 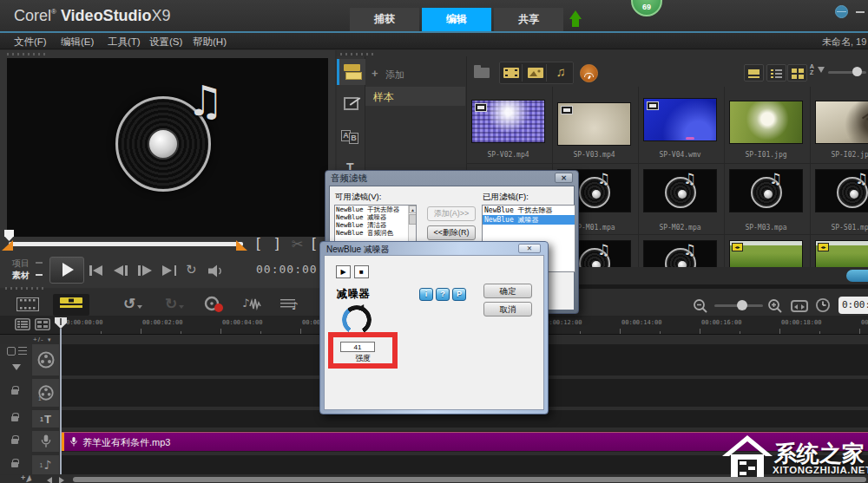 I want to click on menu-file: 文件(F), so click(x=30, y=42).